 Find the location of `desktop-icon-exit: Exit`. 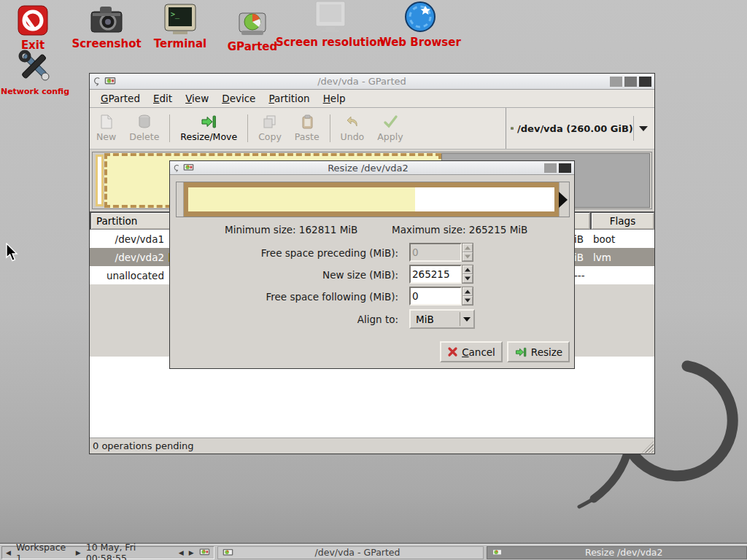

desktop-icon-exit: Exit is located at coordinates (33, 28).